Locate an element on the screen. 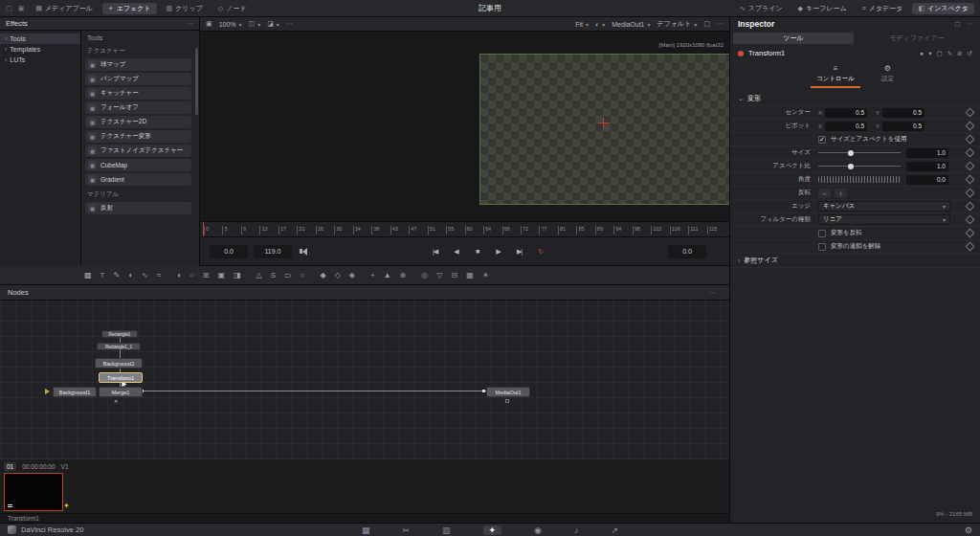 Image resolution: width=980 pixels, height=536 pixels. tool-item-button: ▩反射 is located at coordinates (138, 209).